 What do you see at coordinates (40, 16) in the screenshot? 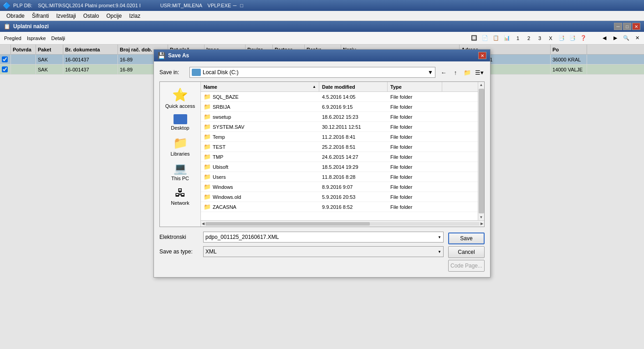
I see `menu-sifranti: Šifranti` at bounding box center [40, 16].